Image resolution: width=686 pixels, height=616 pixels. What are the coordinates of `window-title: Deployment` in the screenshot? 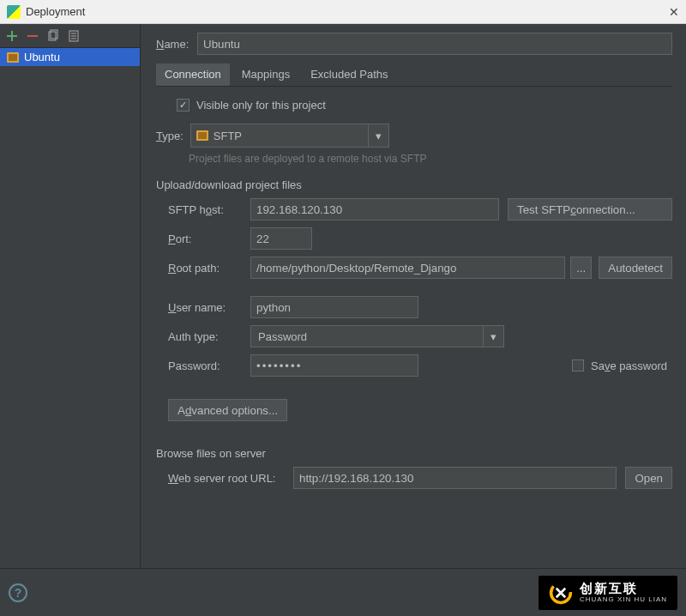 It's located at (55, 12).